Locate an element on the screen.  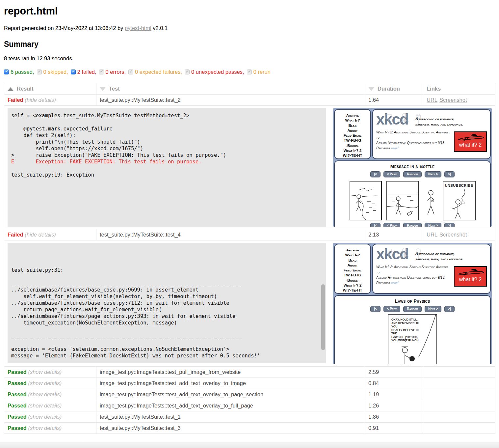
xkcd-nav-item: Blag is located at coordinates (353, 126).